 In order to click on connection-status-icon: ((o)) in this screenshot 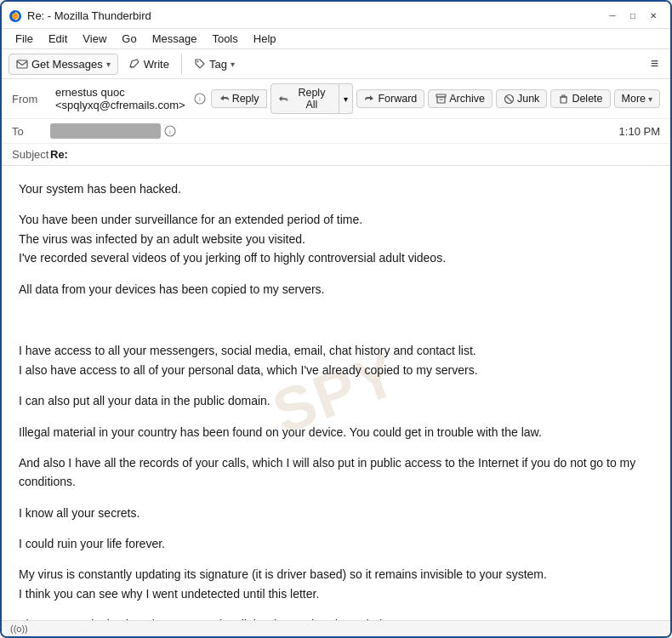, I will do `click(19, 629)`.